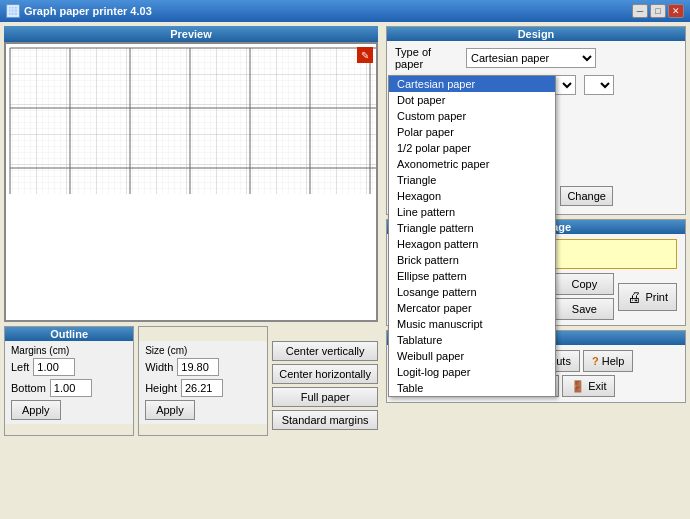 This screenshot has width=690, height=519. I want to click on size-body: Size (cm) Width Height Apply, so click(203, 382).